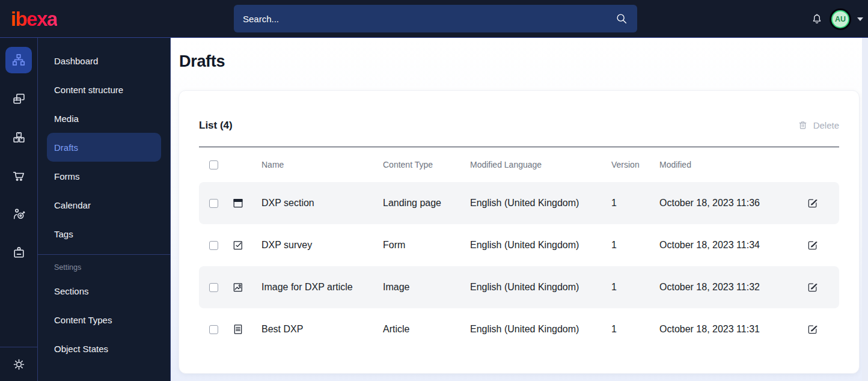 This screenshot has height=381, width=868. I want to click on shopping-cart-icon, so click(19, 175).